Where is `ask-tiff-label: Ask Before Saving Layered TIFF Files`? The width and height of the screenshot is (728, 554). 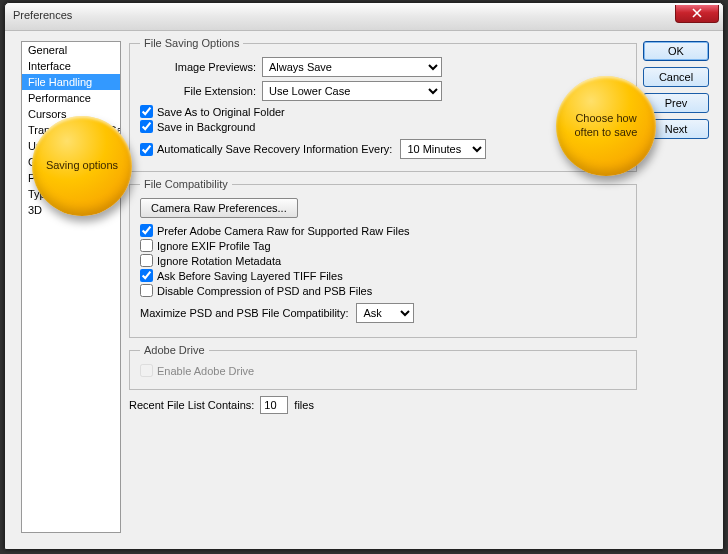
ask-tiff-label: Ask Before Saving Layered TIFF Files is located at coordinates (250, 276).